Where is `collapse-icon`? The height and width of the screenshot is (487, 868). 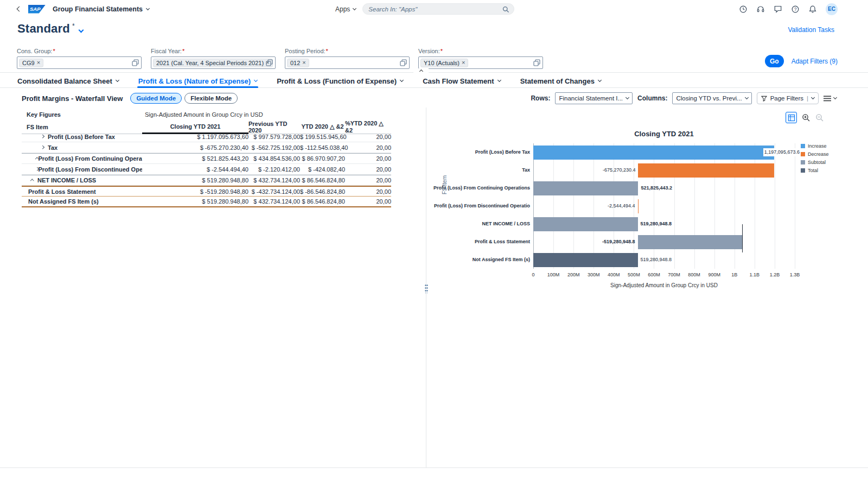 collapse-icon is located at coordinates (34, 180).